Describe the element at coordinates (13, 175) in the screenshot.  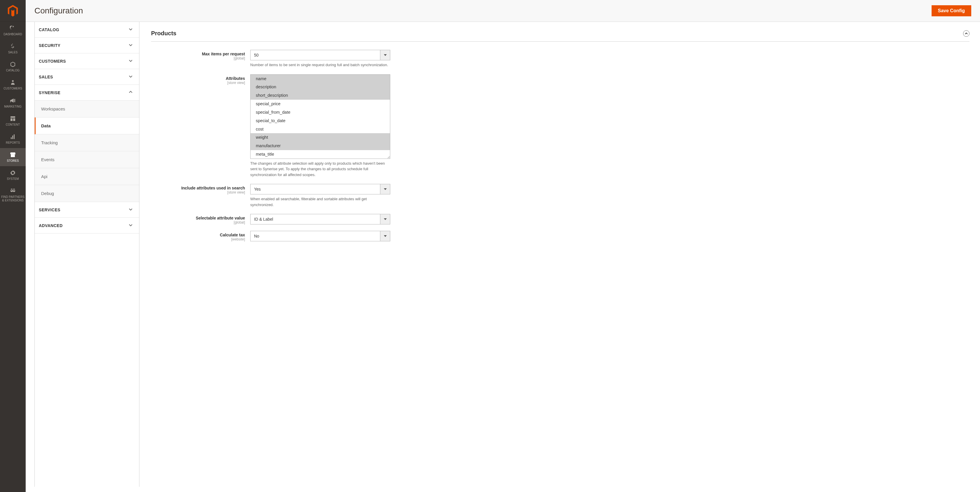
I see `admin-nav-system: SYSTEM` at that location.